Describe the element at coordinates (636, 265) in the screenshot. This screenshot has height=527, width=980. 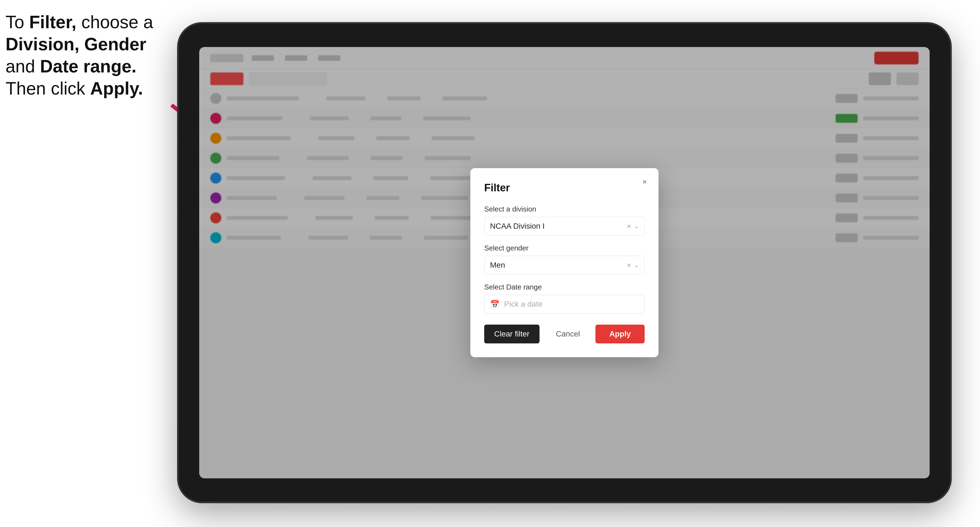
I see `gender-chevron-icon: ⌄` at that location.